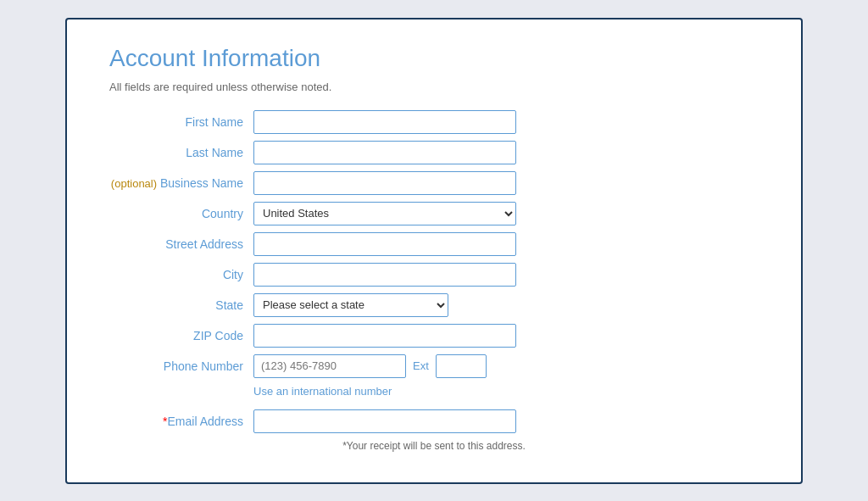 The width and height of the screenshot is (868, 501). What do you see at coordinates (181, 305) in the screenshot?
I see `state-label: State` at bounding box center [181, 305].